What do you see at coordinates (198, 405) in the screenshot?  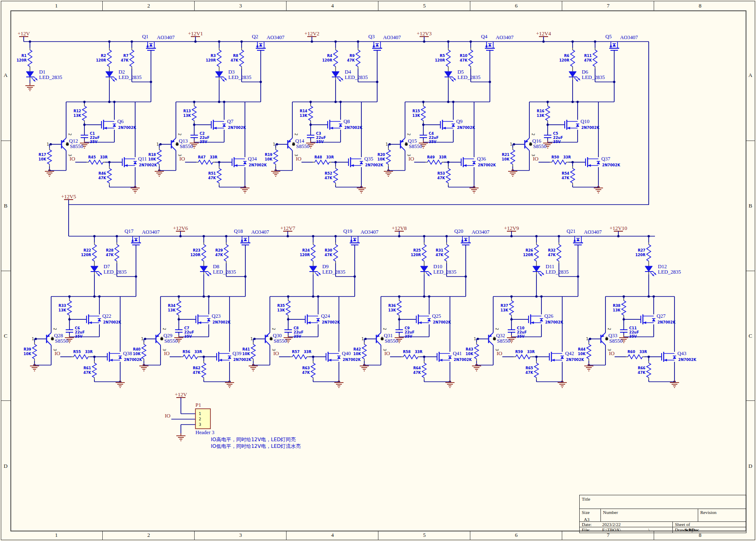 I see `connector-ref: P1` at bounding box center [198, 405].